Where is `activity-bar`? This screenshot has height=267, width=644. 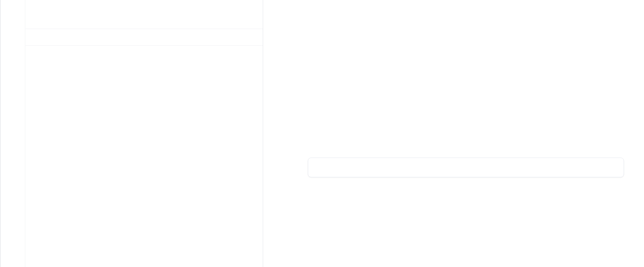
activity-bar is located at coordinates (13, 134).